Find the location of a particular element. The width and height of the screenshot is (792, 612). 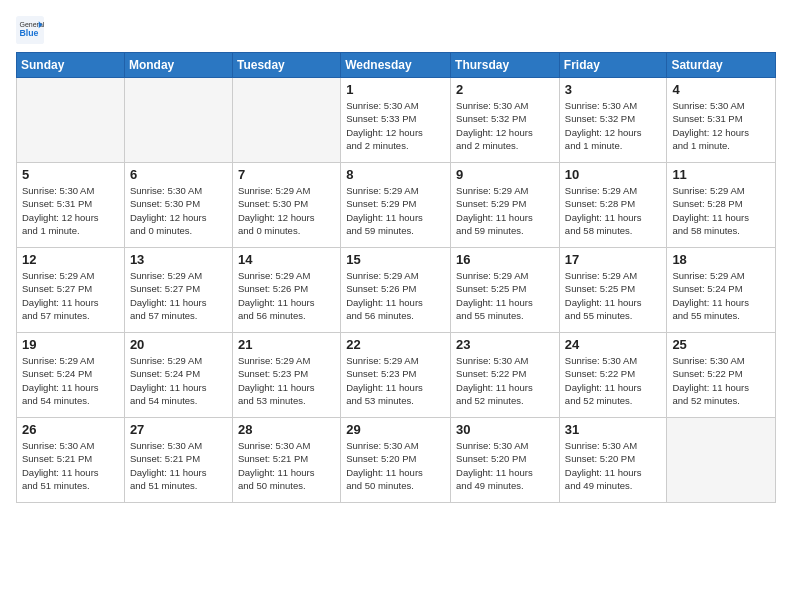

day-info: Sunrise: 5:29 AM Sunset: 5:30 PM Dayligh… is located at coordinates (286, 210).